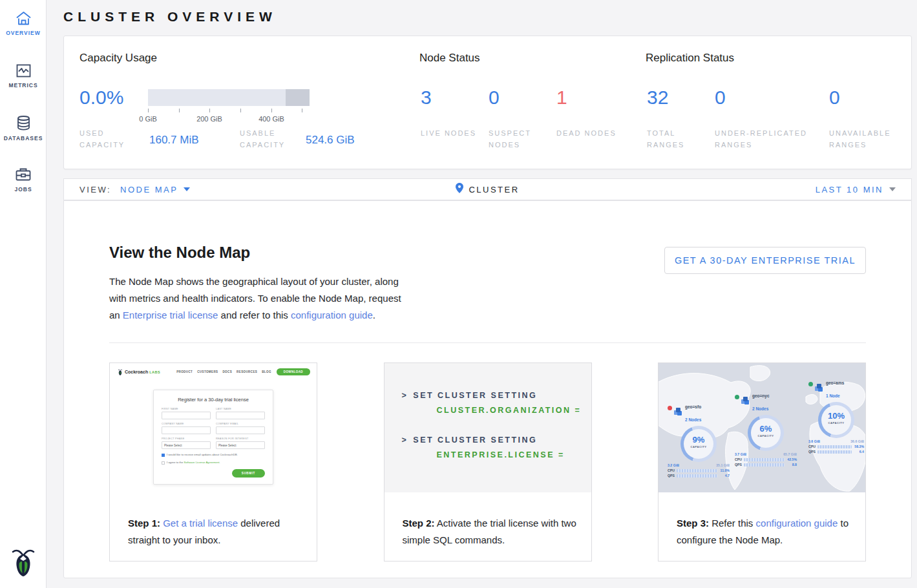 The width and height of the screenshot is (917, 588). I want to click on sidebar-item-label: METRICS, so click(23, 85).